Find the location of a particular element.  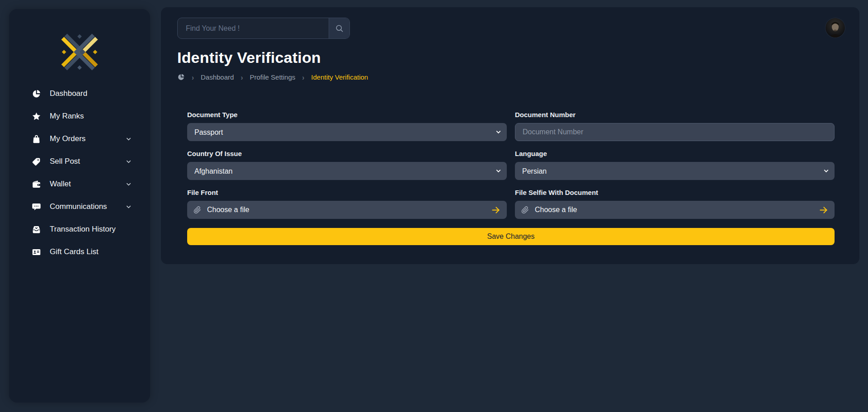

star-icon is located at coordinates (36, 117).